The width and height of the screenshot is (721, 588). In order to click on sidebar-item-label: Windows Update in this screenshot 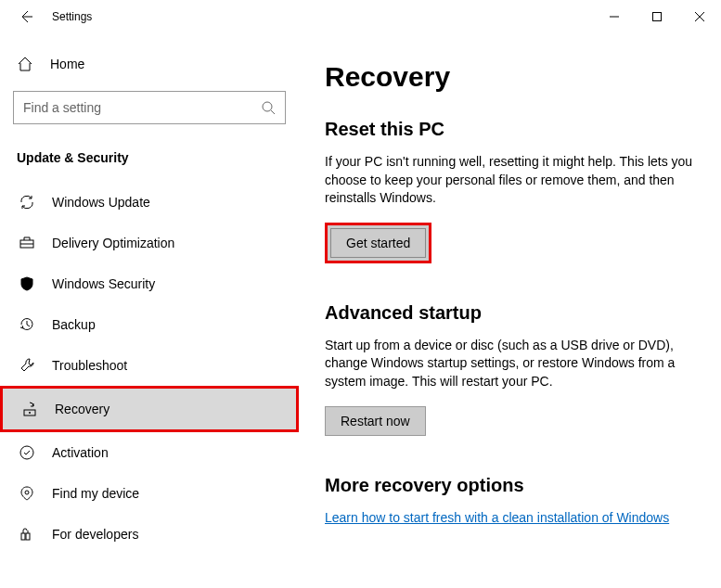, I will do `click(101, 202)`.